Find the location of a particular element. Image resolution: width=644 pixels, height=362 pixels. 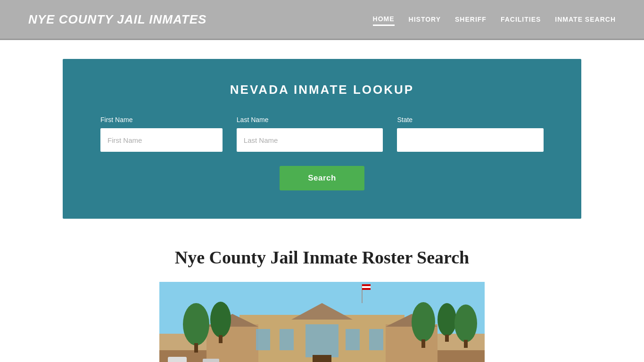

nav-sheriff: SHERIFF is located at coordinates (471, 19).